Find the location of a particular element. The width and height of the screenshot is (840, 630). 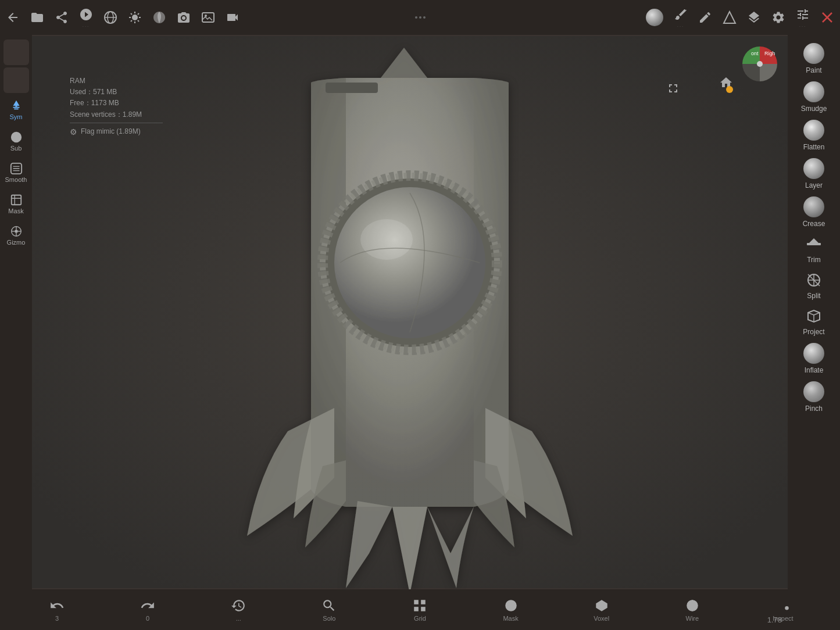

topology-icon is located at coordinates (730, 17).